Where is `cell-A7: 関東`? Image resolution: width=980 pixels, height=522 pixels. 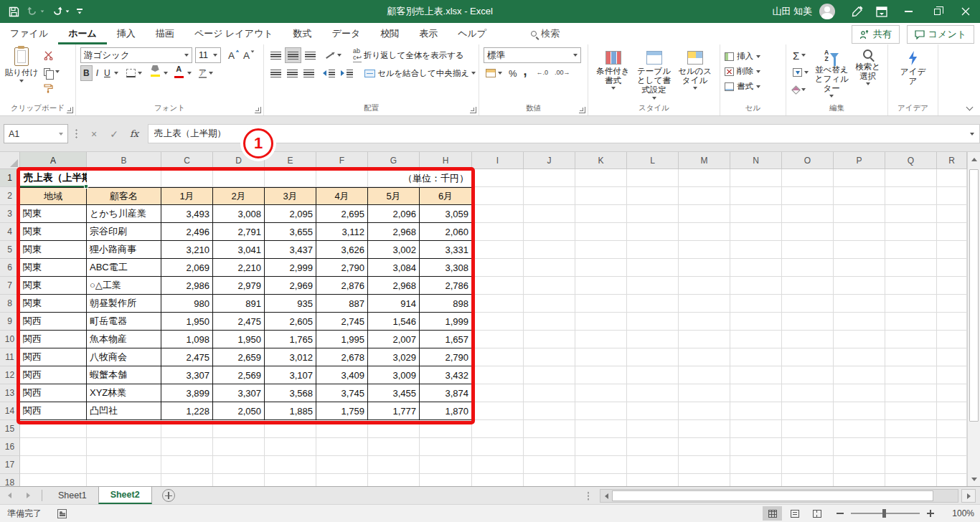 cell-A7: 関東 is located at coordinates (53, 285).